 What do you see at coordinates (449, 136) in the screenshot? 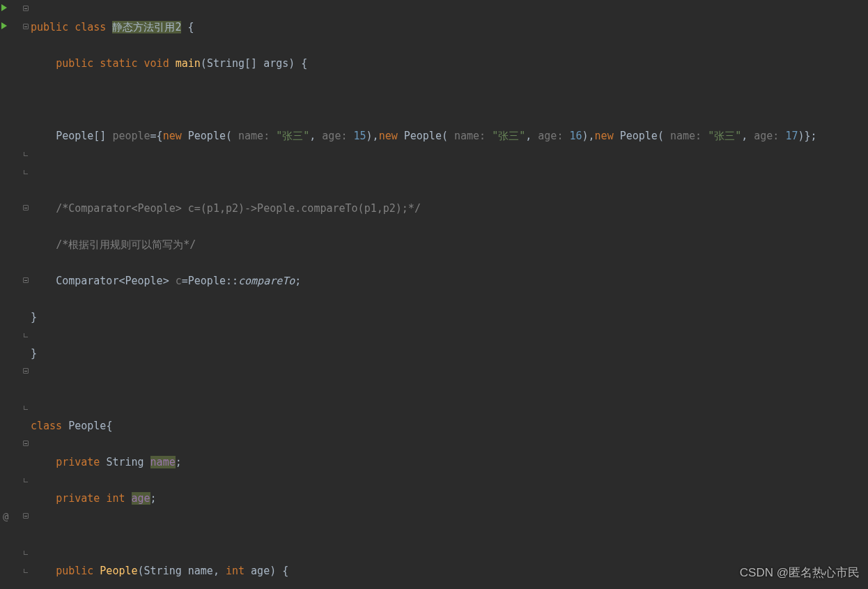
I see `code-line: People[] people={new People( name: "张三",…` at bounding box center [449, 136].